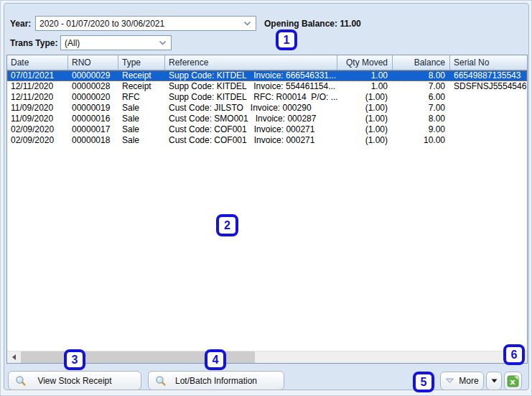 Image resolution: width=532 pixels, height=396 pixels. What do you see at coordinates (267, 86) in the screenshot?
I see `table-row: 12/11/2020 00000028 Receipt Supp Code: K…` at bounding box center [267, 86].